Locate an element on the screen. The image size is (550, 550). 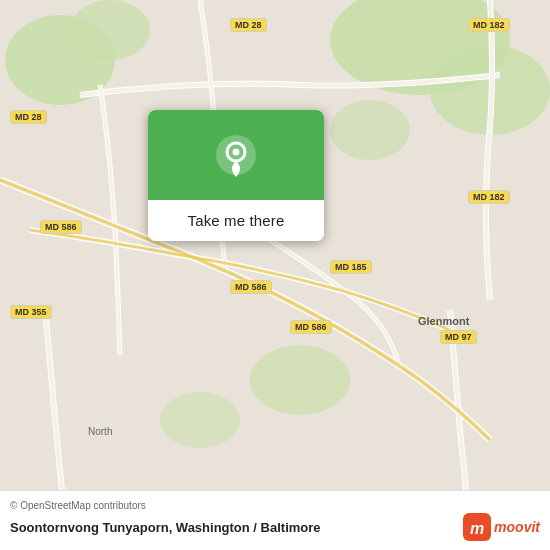
svg-text: Glenmont is located at coordinates (444, 321).